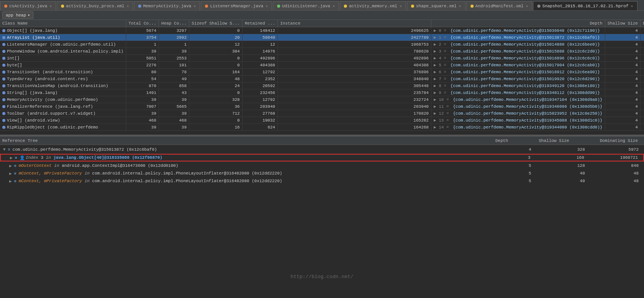  I want to click on instance-cell: ▶ 12 = {com.udinic.perfdemo.MemoryActivi…, so click(518, 114).